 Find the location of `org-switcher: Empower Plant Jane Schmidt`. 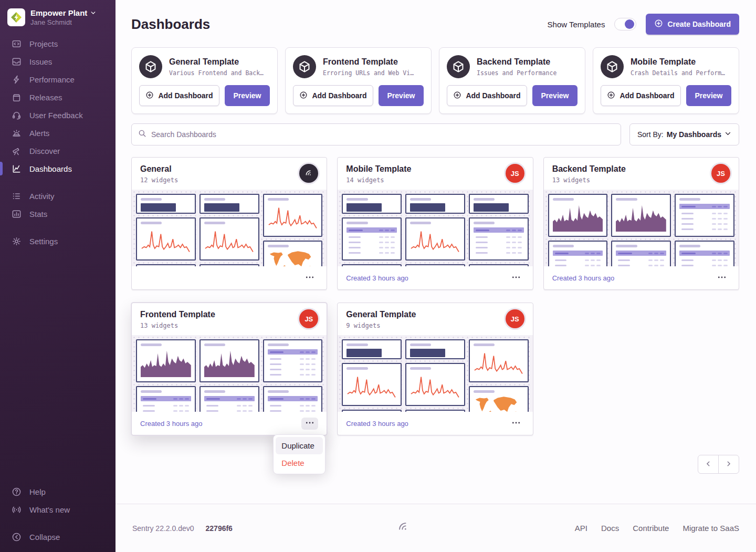

org-switcher: Empower Plant Jane Schmidt is located at coordinates (58, 20).